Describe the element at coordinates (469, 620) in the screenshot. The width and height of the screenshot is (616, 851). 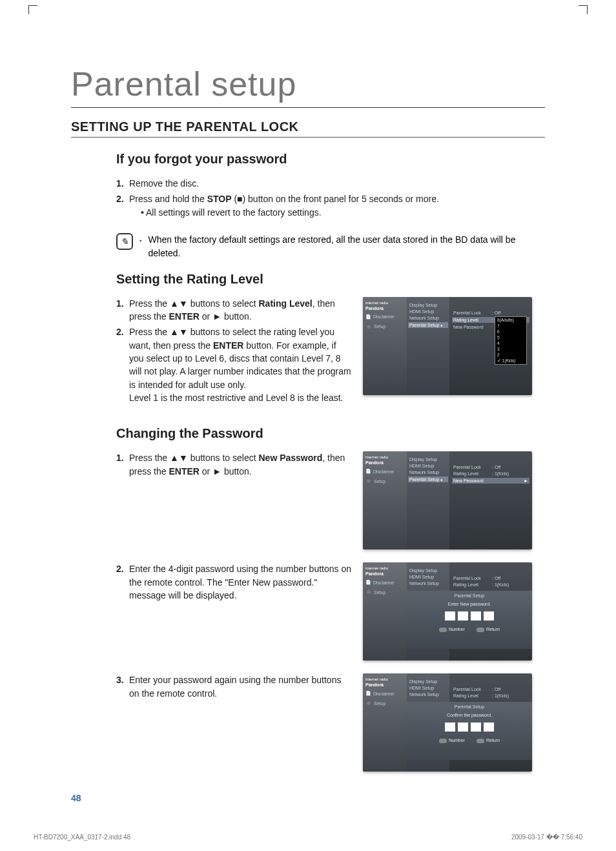
I see `password-entry-overlay: Parental Setup Enter New password. Numbe…` at that location.